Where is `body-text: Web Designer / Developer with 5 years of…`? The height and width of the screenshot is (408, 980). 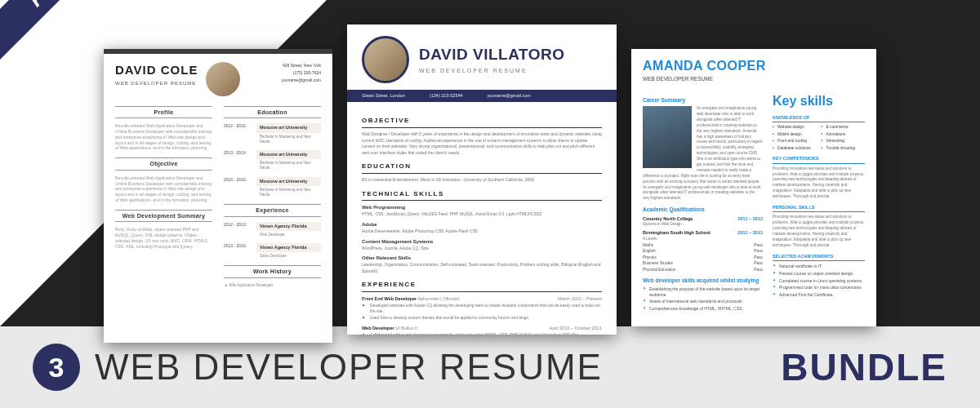
body-text: Web Designer / Developer with 5 years of… is located at coordinates (482, 144).